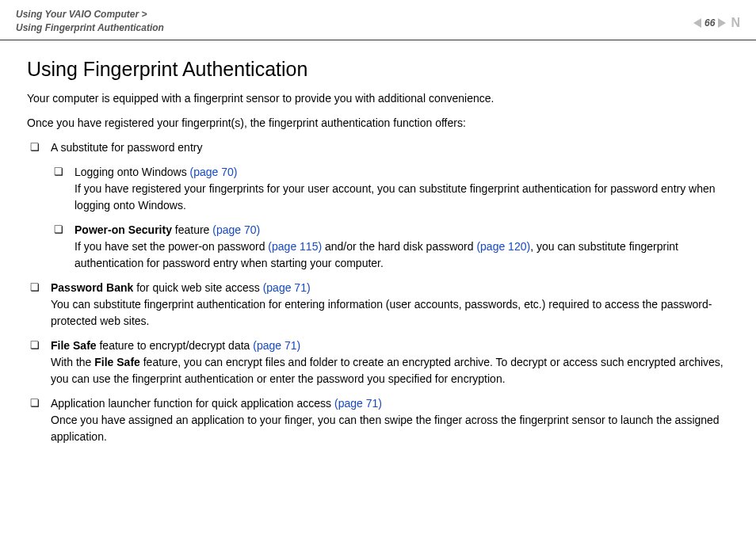 The image size is (756, 534). What do you see at coordinates (127, 147) in the screenshot?
I see `item-text: A substitute for password entry` at bounding box center [127, 147].